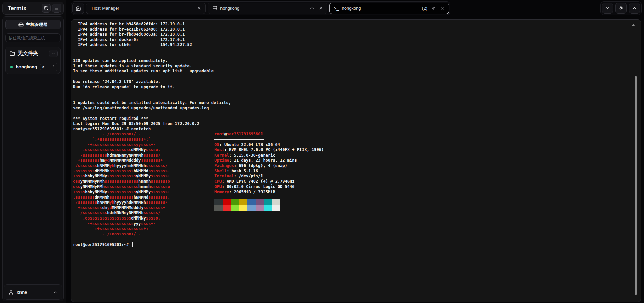 Image resolution: width=644 pixels, height=303 pixels. What do you see at coordinates (269, 176) in the screenshot?
I see `neofetch-info-row: Terminal: /dev/pts/1` at bounding box center [269, 176].